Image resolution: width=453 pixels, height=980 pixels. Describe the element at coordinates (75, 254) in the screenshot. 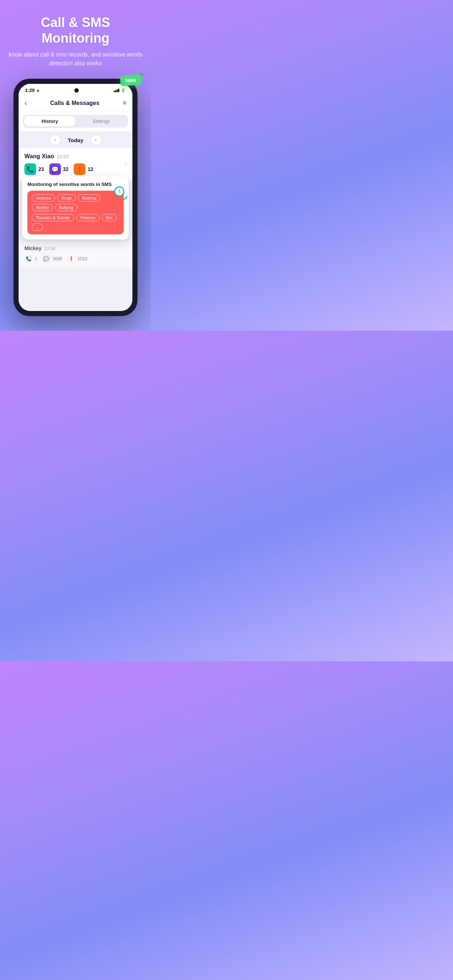

I see `contact-info-mickey: Mickey 12:56 📞 1 💬 3688 ❗ 1010` at that location.